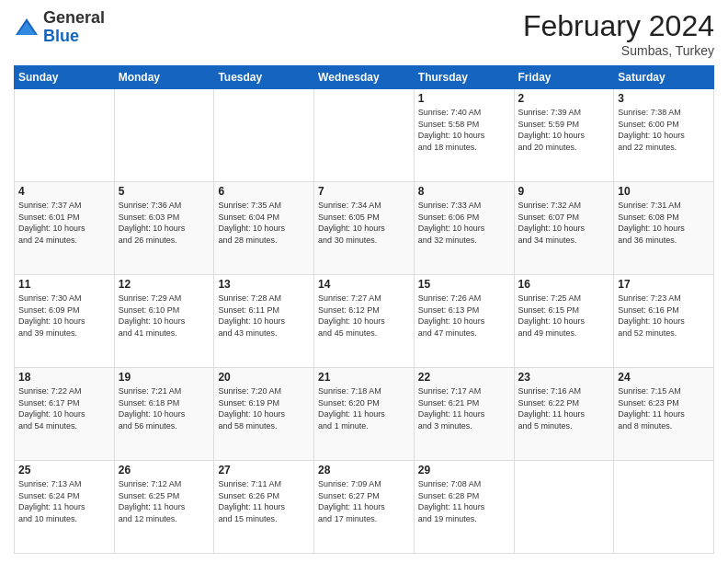 The height and width of the screenshot is (563, 728). Describe the element at coordinates (464, 470) in the screenshot. I see `day-number: 29` at that location.